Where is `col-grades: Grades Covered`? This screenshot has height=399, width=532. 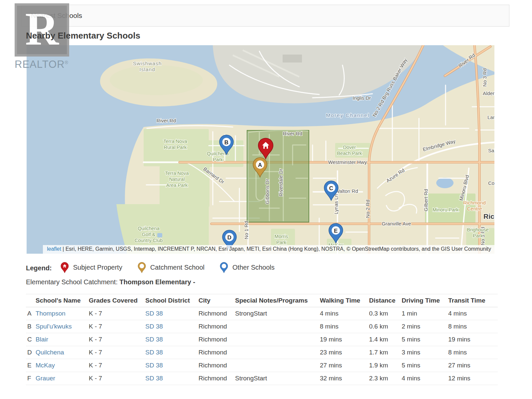 col-grades: Grades Covered is located at coordinates (117, 301).